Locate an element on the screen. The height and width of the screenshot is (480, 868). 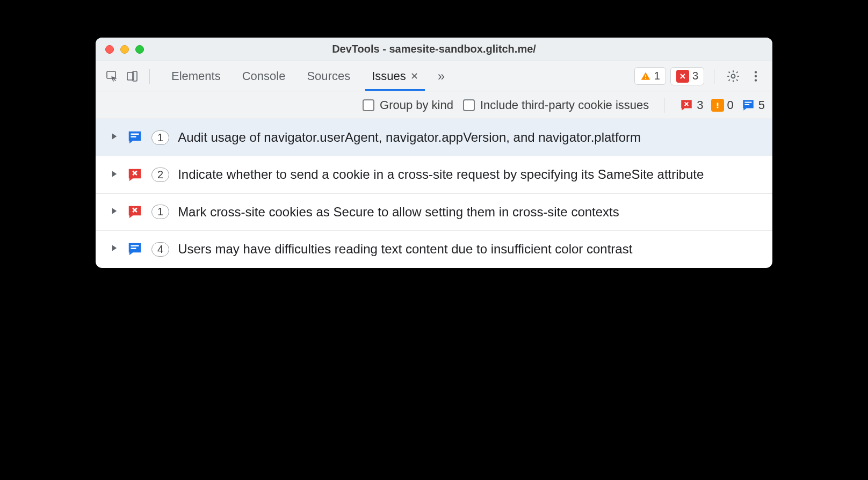
close-tab-icon: ✕ is located at coordinates (415, 76).